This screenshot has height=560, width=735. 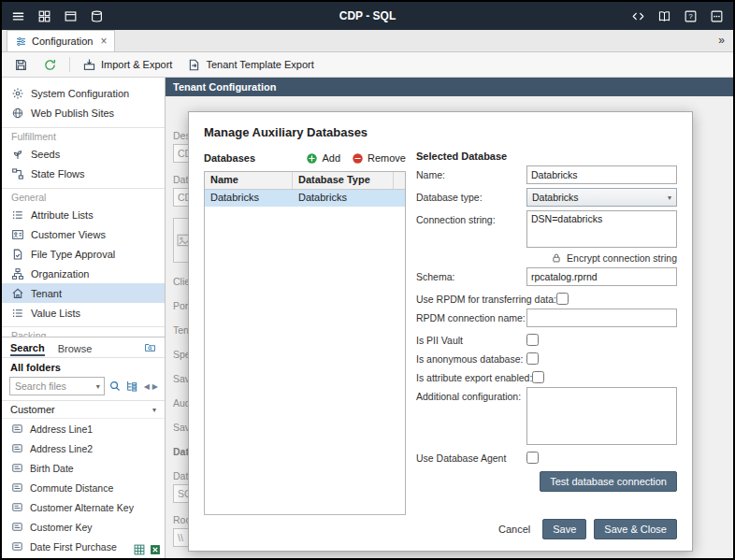 What do you see at coordinates (83, 557) in the screenshot?
I see `list-item-email-address: Email Address` at bounding box center [83, 557].